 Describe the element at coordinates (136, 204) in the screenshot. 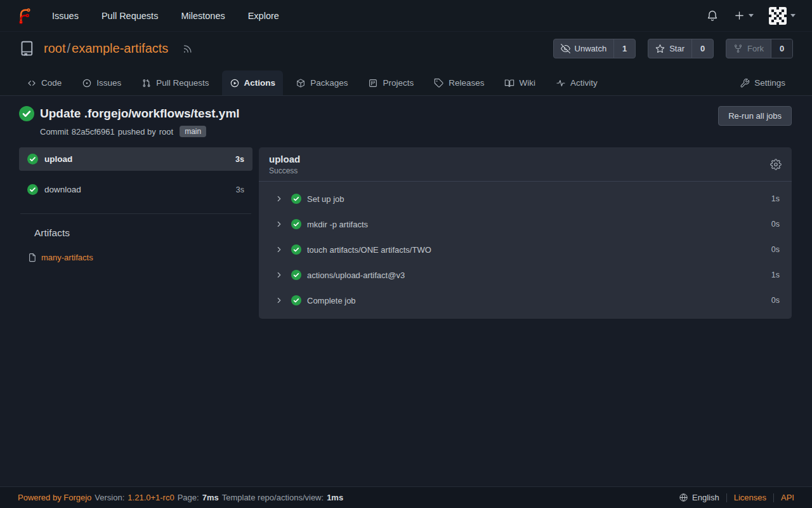

I see `jobs-sidebar: upload 3s download 3s Artifacts many-art…` at that location.